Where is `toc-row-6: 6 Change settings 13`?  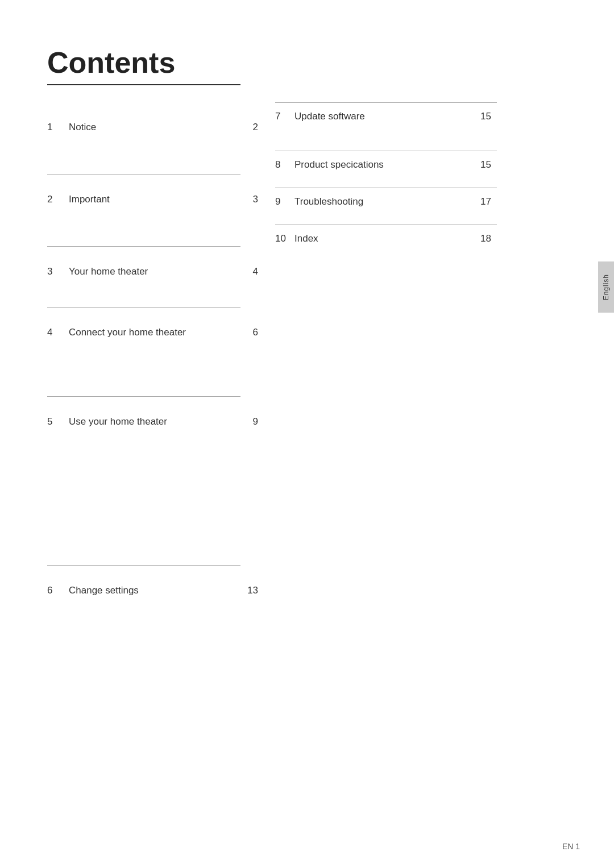
toc-row-6: 6 Change settings 13 is located at coordinates (156, 587).